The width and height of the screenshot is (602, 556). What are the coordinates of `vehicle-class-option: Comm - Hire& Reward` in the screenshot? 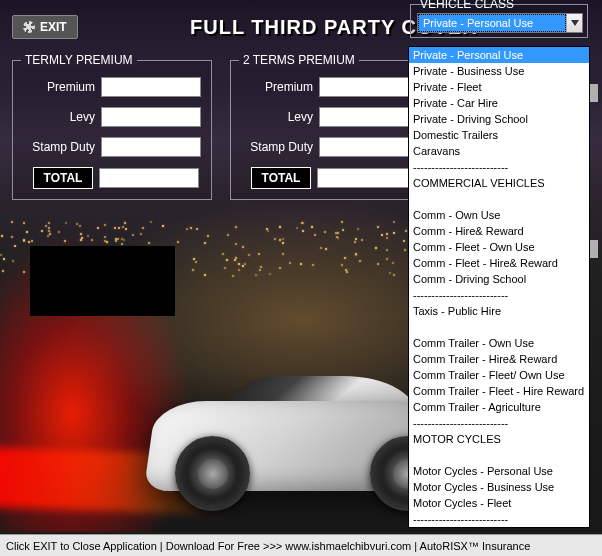 It's located at (499, 231).